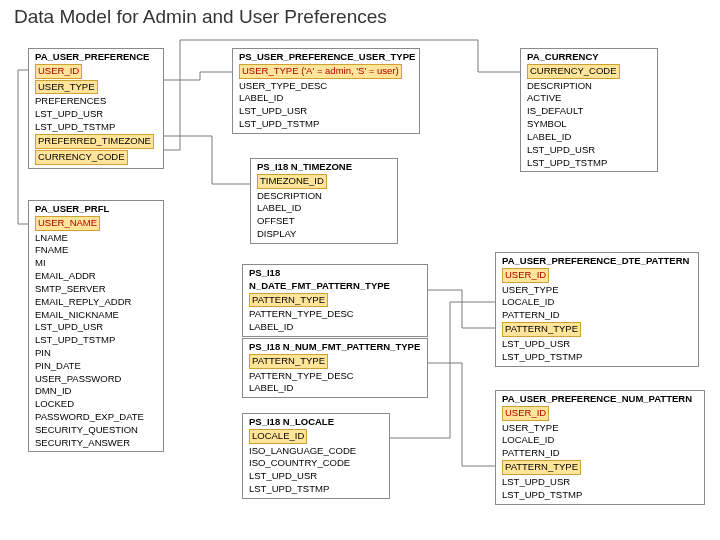  I want to click on entity-name: PS_I18 N_NUM_FMT_PATTERN_TYPE, so click(335, 348).